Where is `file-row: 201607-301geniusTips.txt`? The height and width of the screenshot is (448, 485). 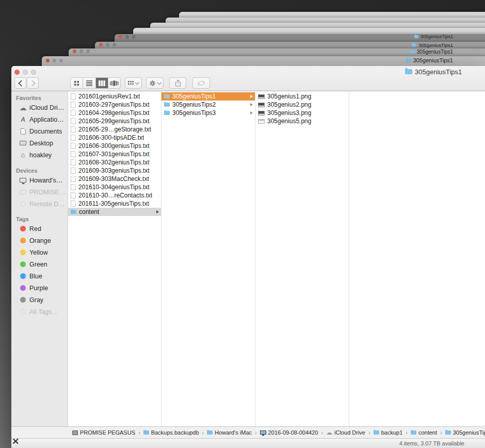
file-row: 201607-301geniusTips.txt is located at coordinates (115, 154).